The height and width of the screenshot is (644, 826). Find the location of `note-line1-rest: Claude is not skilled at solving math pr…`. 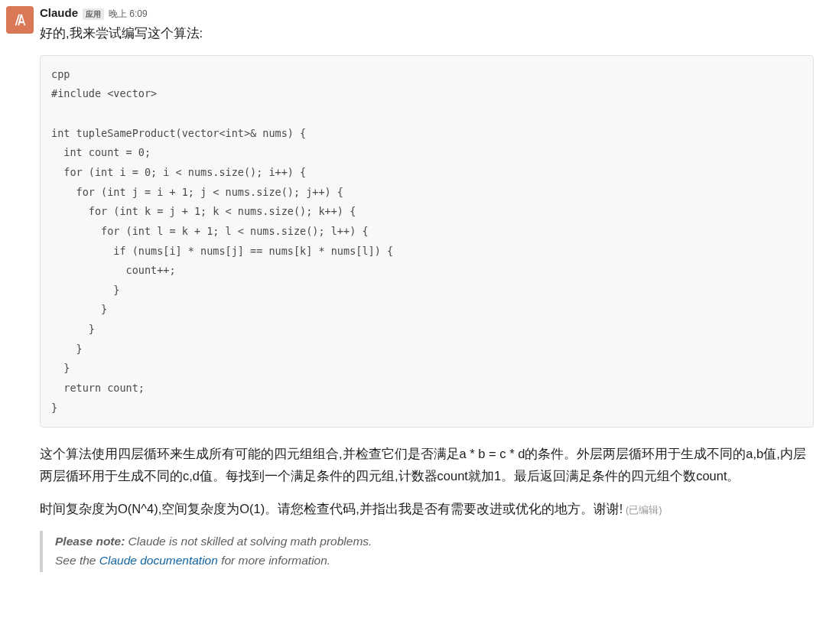

note-line1-rest: Claude is not skilled at solving math pr… is located at coordinates (248, 542).